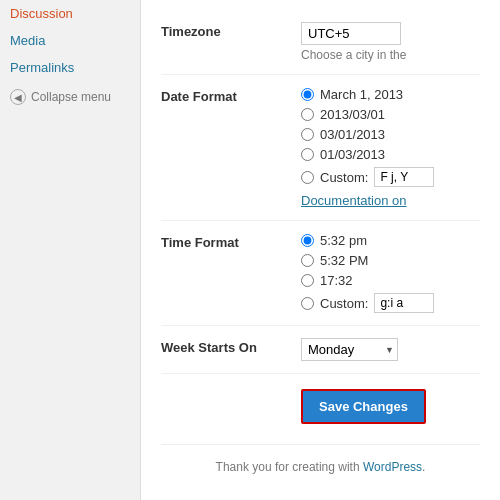 Image resolution: width=500 pixels, height=500 pixels. I want to click on time-format-label-24: 17:32, so click(336, 280).